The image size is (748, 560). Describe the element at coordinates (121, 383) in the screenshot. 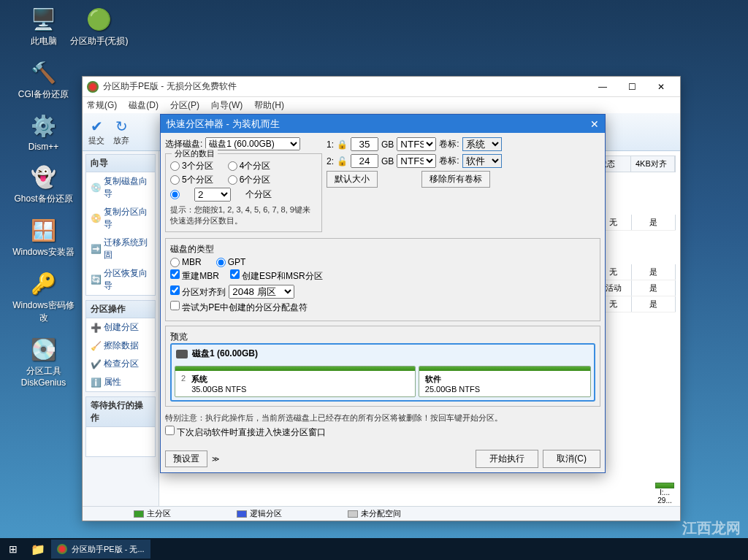

I see `sidebar-item-props: ℹ️属性` at that location.